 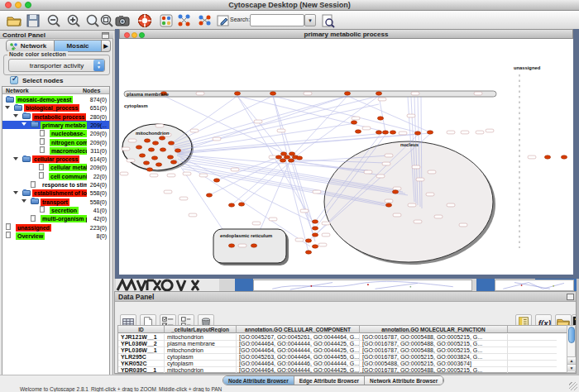 What do you see at coordinates (107, 21) in the screenshot?
I see `zoom-selected-icon` at bounding box center [107, 21].